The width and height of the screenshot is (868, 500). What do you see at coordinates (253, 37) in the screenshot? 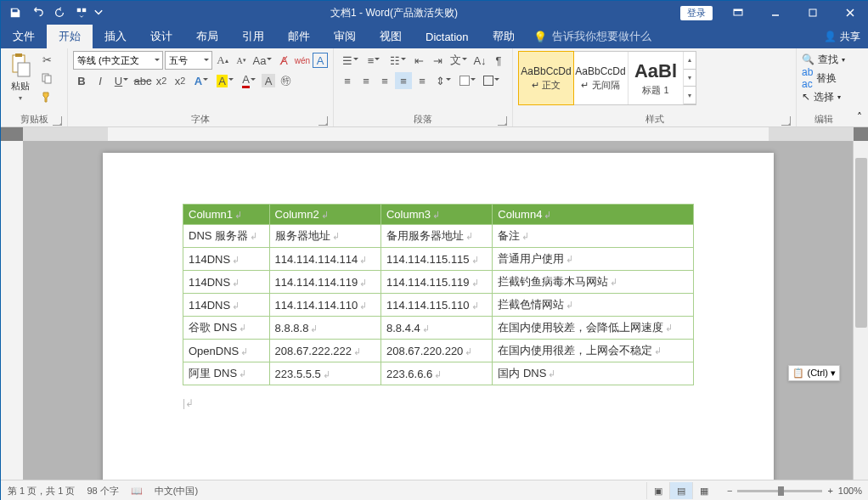
I see `tab-references: 引用` at bounding box center [253, 37].